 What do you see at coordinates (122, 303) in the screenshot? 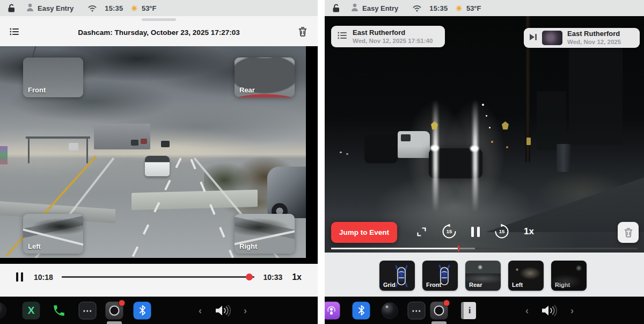
I see `notification-badge` at bounding box center [122, 303].